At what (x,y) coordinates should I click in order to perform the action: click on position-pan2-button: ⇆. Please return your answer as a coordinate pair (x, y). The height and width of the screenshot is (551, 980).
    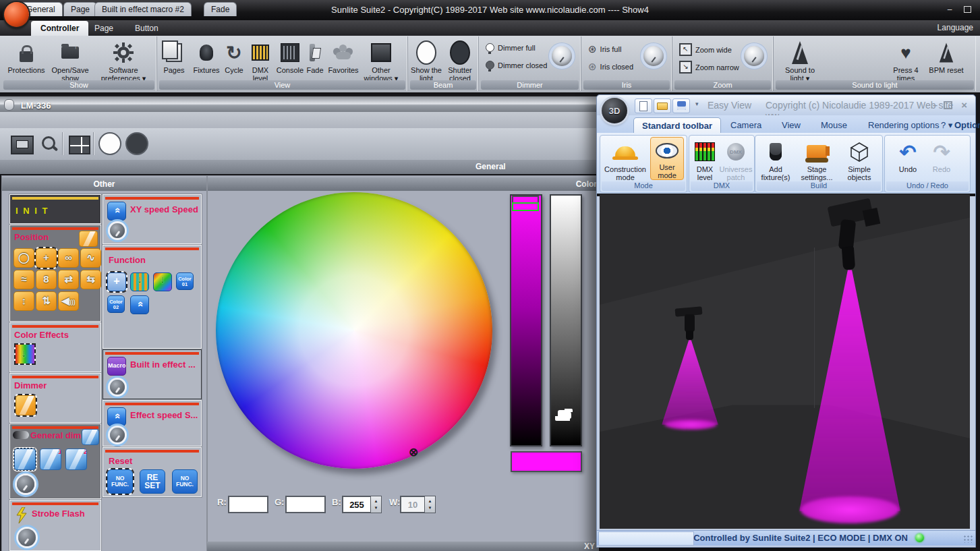
    Looking at the image, I should click on (90, 279).